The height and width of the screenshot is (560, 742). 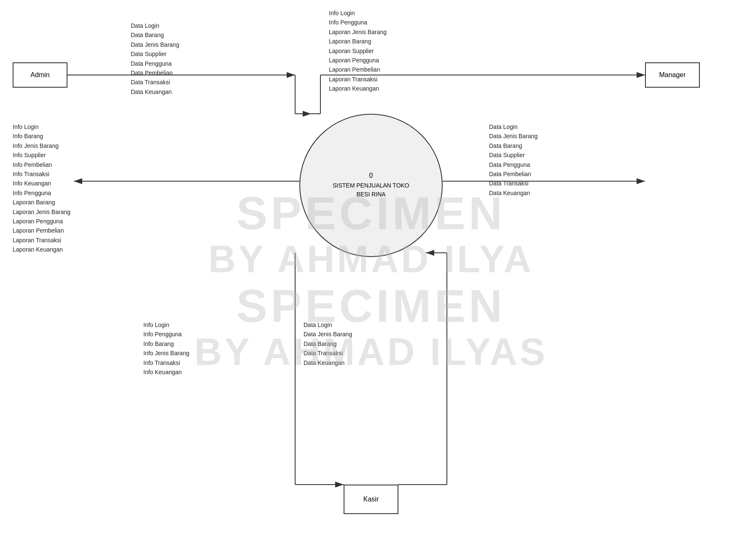 What do you see at coordinates (155, 45) in the screenshot?
I see `label-admin-data-3: Data Jenis Barang` at bounding box center [155, 45].